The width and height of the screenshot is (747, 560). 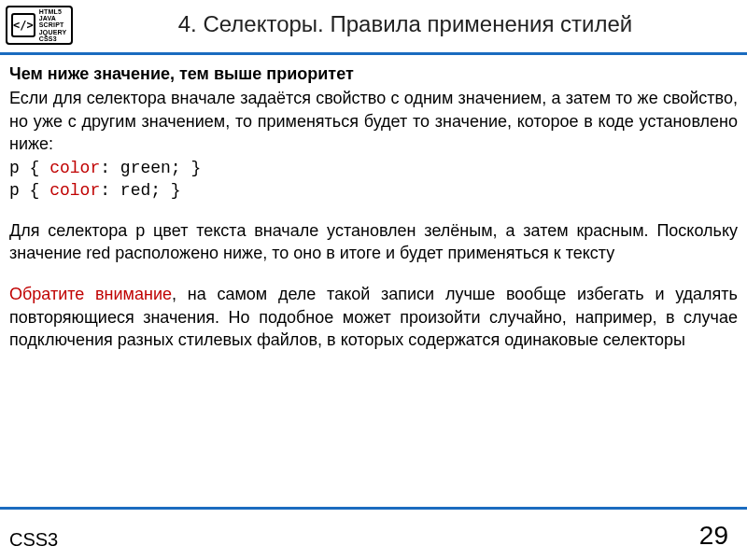 What do you see at coordinates (374, 508) in the screenshot?
I see `divider-bottom` at bounding box center [374, 508].